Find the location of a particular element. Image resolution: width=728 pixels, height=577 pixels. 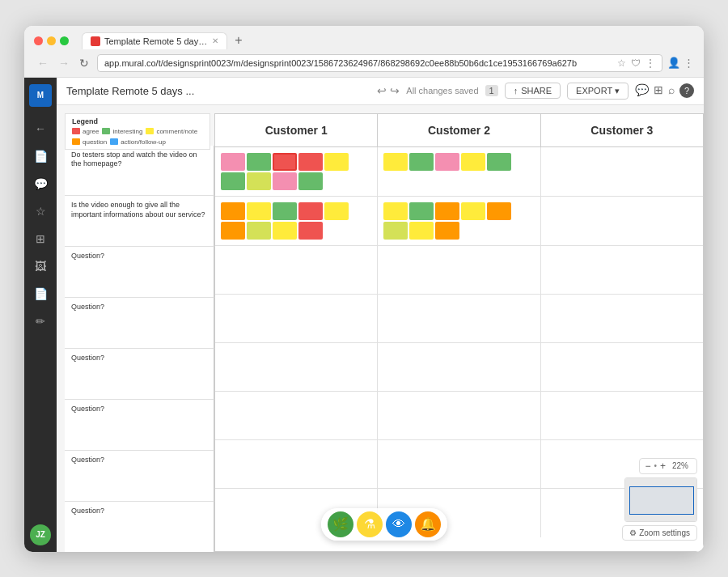

sidebar-icon-pen: ✏ is located at coordinates (40, 321).